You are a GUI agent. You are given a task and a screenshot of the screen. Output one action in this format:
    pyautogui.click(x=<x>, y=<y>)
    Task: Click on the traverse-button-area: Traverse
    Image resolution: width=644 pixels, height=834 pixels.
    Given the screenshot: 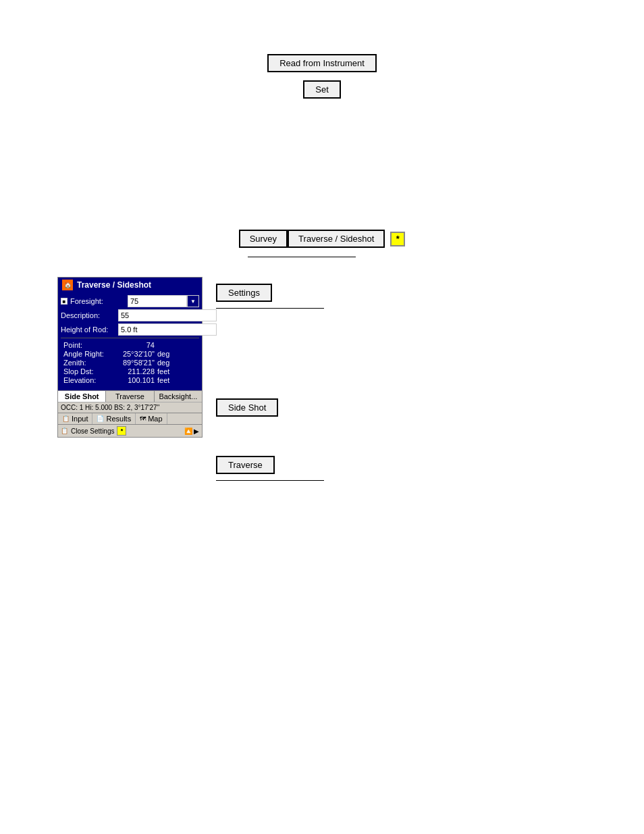 What is the action you would take?
    pyautogui.click(x=246, y=465)
    